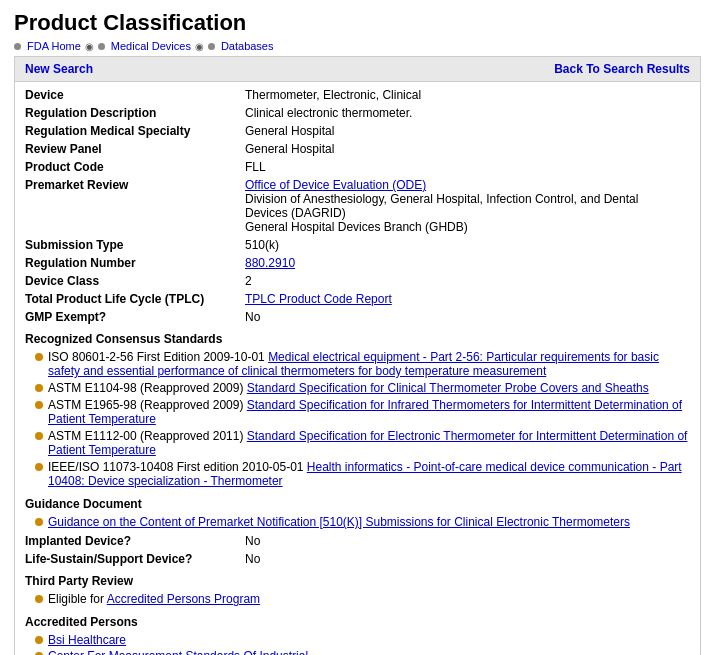 Image resolution: width=715 pixels, height=655 pixels. Describe the element at coordinates (358, 559) in the screenshot. I see `life-sustain-row: Life-Sustain/Support Device? No` at that location.